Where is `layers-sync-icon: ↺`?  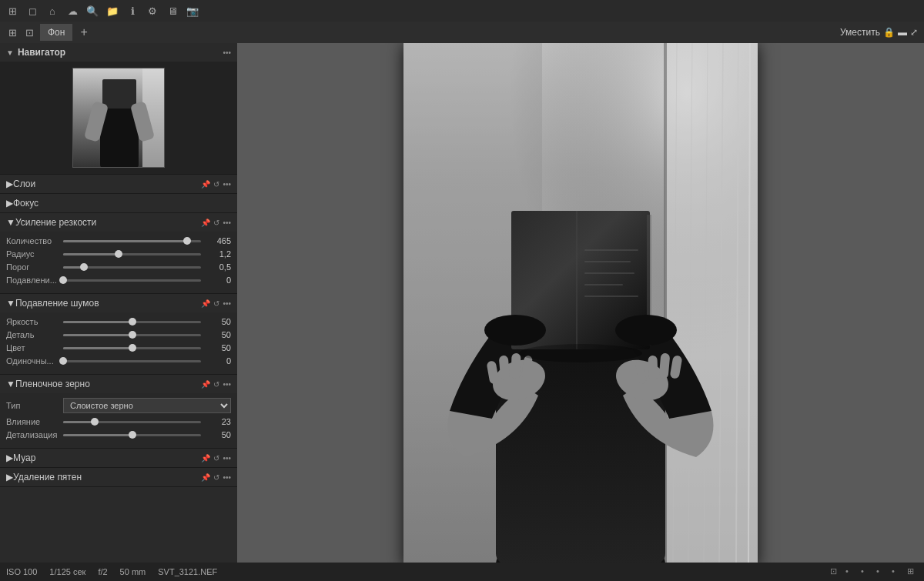 layers-sync-icon: ↺ is located at coordinates (216, 185).